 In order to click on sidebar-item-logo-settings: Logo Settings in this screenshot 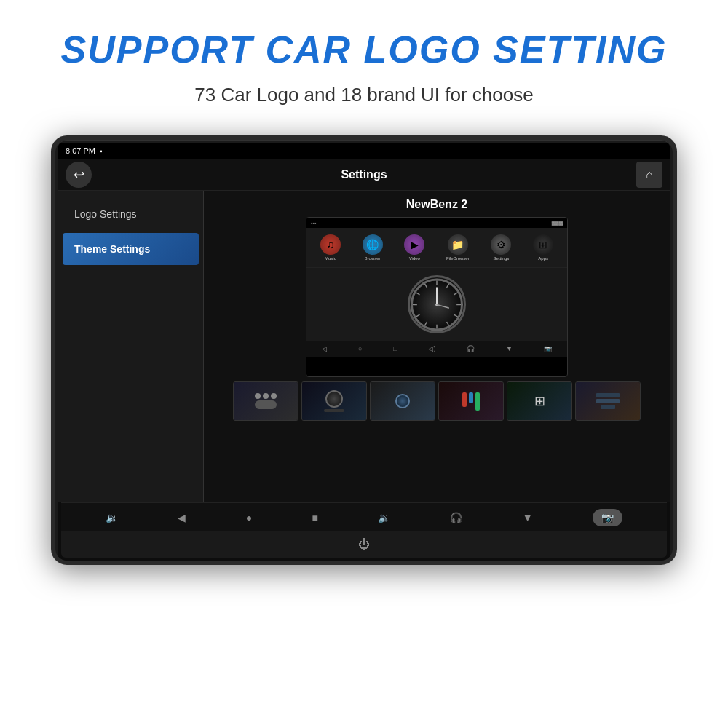, I will do `click(131, 214)`.